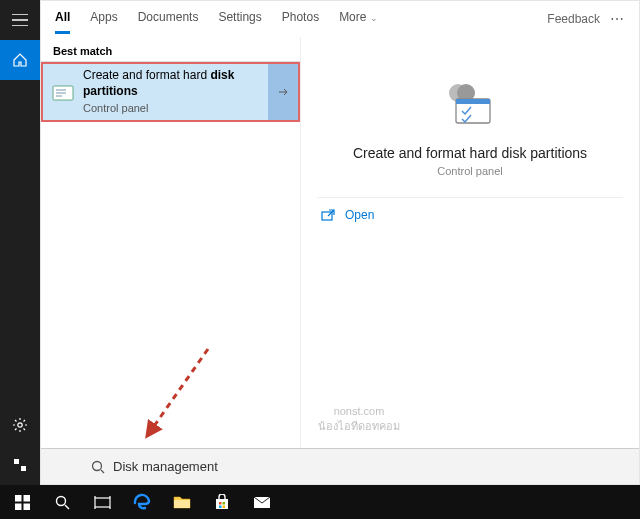  Describe the element at coordinates (20, 242) in the screenshot. I see `cortana-left-rail` at that location.